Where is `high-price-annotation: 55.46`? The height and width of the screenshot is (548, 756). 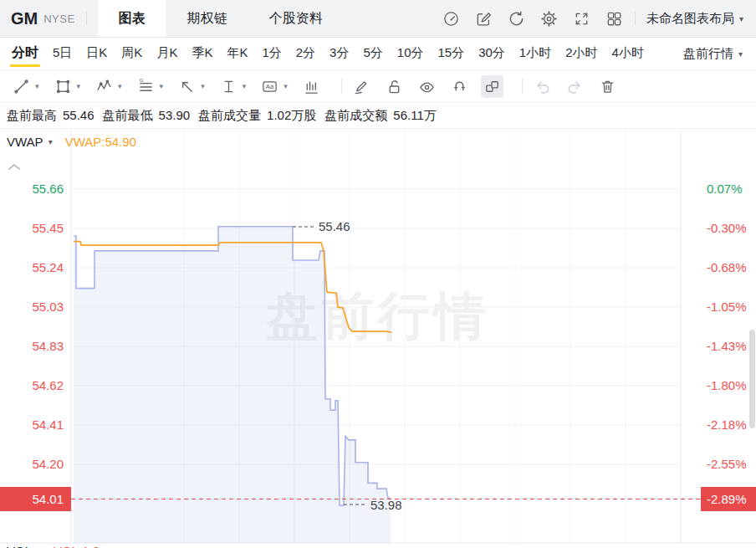
high-price-annotation: 55.46 is located at coordinates (335, 226).